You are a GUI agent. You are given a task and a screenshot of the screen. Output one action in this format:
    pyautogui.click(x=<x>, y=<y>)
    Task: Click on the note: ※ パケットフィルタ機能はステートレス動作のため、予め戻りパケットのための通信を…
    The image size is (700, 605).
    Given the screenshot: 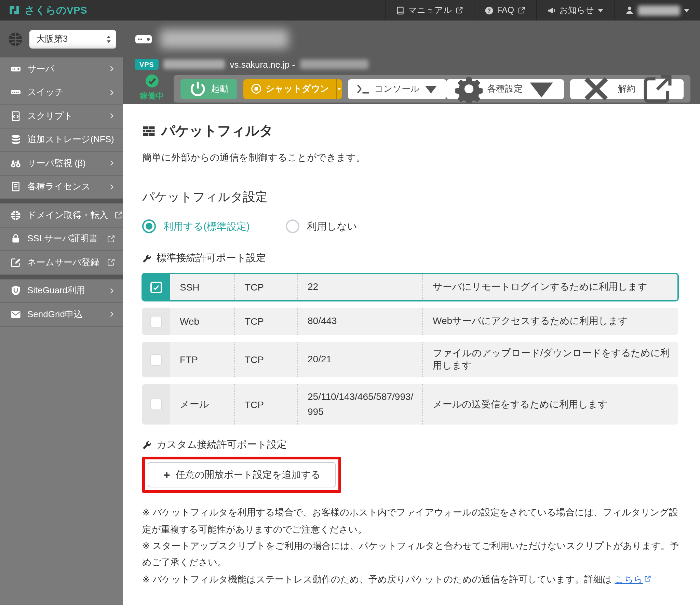 What is the action you would take?
    pyautogui.click(x=413, y=580)
    